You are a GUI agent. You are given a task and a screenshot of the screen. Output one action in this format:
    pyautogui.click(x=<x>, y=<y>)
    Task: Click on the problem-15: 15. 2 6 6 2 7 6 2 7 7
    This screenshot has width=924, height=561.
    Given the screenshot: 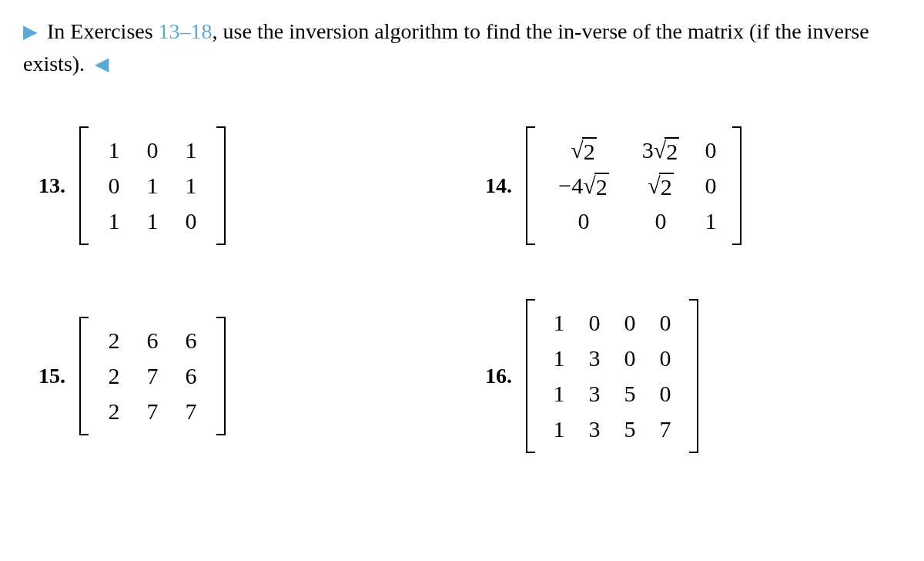 What is the action you would take?
    pyautogui.click(x=246, y=376)
    